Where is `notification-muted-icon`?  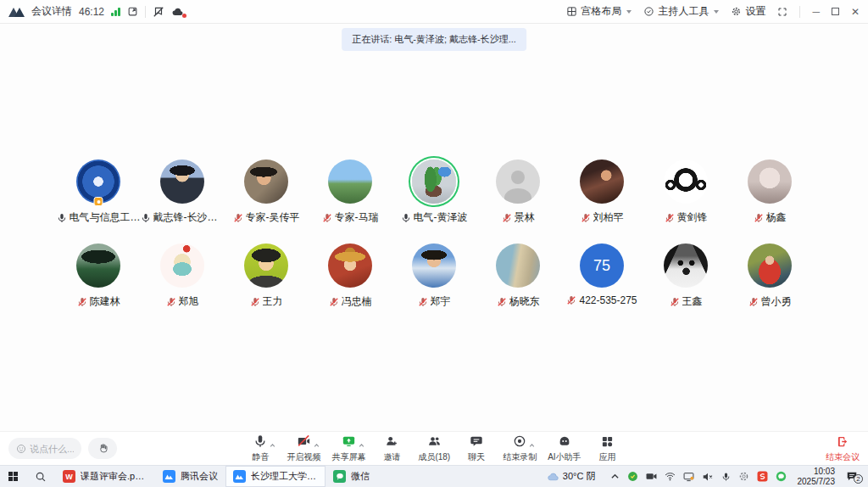
notification-muted-icon is located at coordinates (159, 12).